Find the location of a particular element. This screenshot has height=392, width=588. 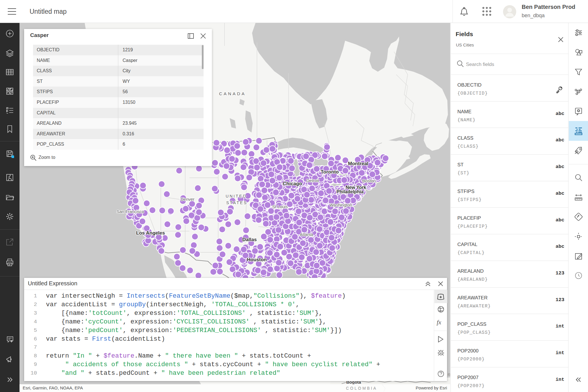

svg-text: Boston is located at coordinates (369, 181).